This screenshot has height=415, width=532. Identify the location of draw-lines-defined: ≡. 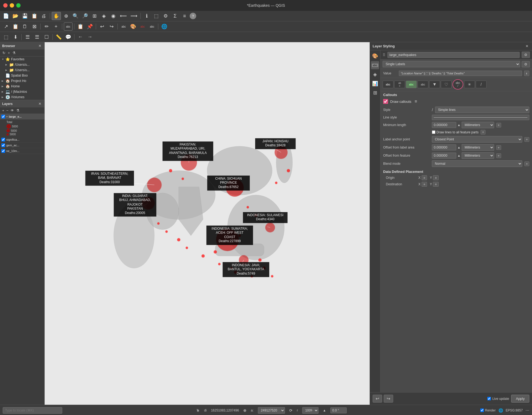
(483, 132).